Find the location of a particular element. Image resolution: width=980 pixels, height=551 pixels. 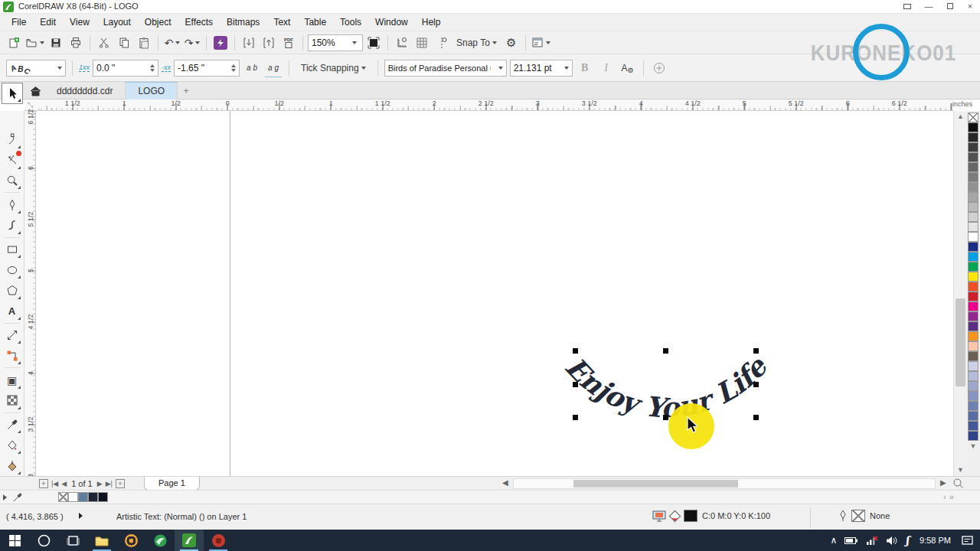

document-tab: dddddddd.cdr is located at coordinates (85, 90).